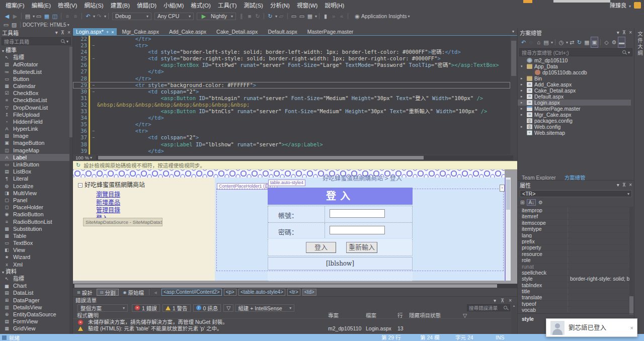  Describe the element at coordinates (146, 308) in the screenshot. I see `errors-filter-button: ×1 錯誤` at that location.